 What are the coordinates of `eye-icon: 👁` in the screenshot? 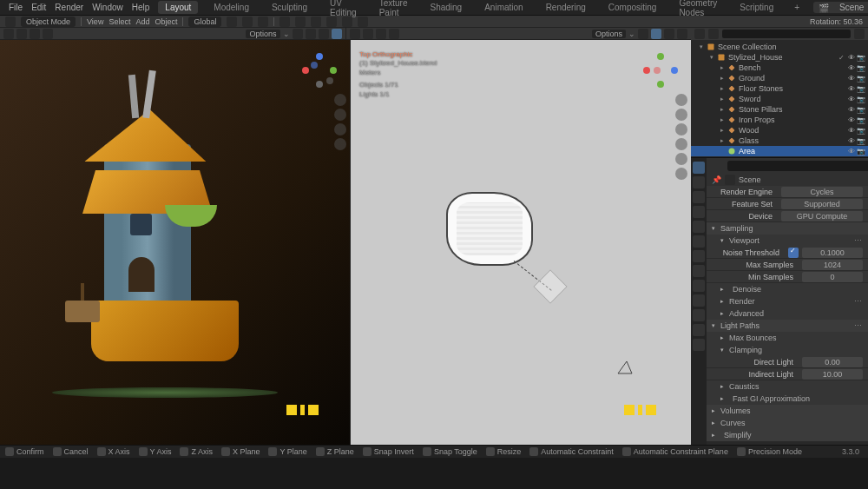 It's located at (851, 57).